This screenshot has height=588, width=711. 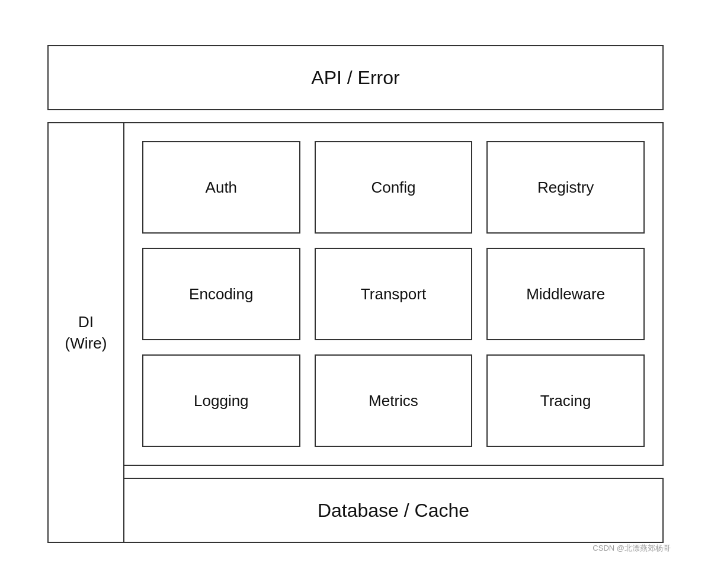 What do you see at coordinates (393, 401) in the screenshot?
I see `module-metrics: Metrics` at bounding box center [393, 401].